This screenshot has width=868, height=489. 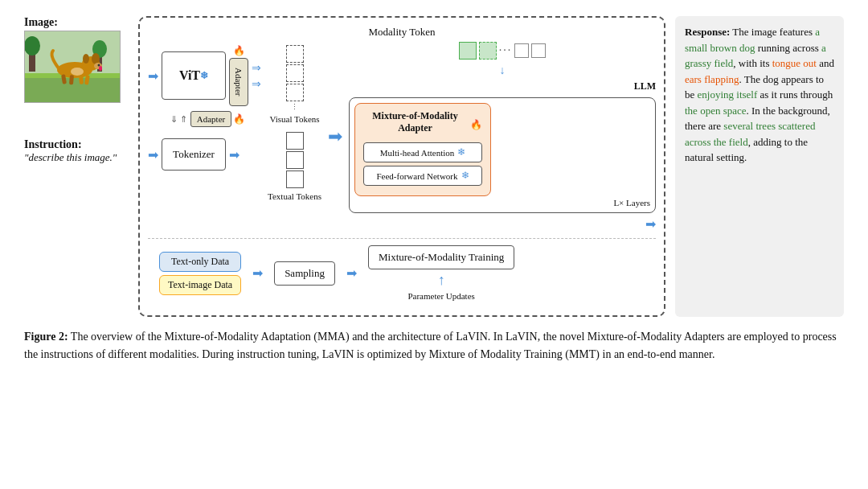 I want to click on ffn-block: Feed-forward Network ❄, so click(x=423, y=175).